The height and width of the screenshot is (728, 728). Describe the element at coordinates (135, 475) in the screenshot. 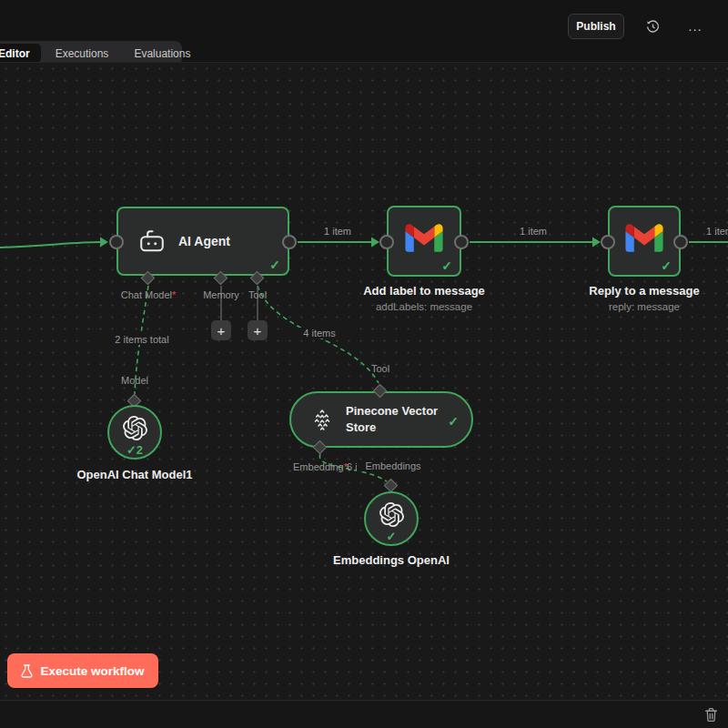

I see `caption-openai-chat: OpenAI Chat Model1` at that location.